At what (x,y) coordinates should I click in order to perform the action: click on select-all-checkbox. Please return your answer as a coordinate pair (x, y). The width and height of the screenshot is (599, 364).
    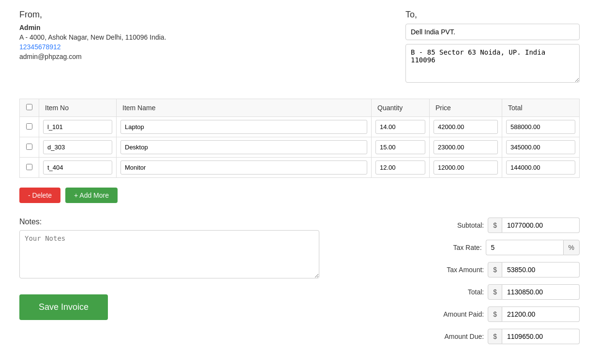
    Looking at the image, I should click on (29, 107).